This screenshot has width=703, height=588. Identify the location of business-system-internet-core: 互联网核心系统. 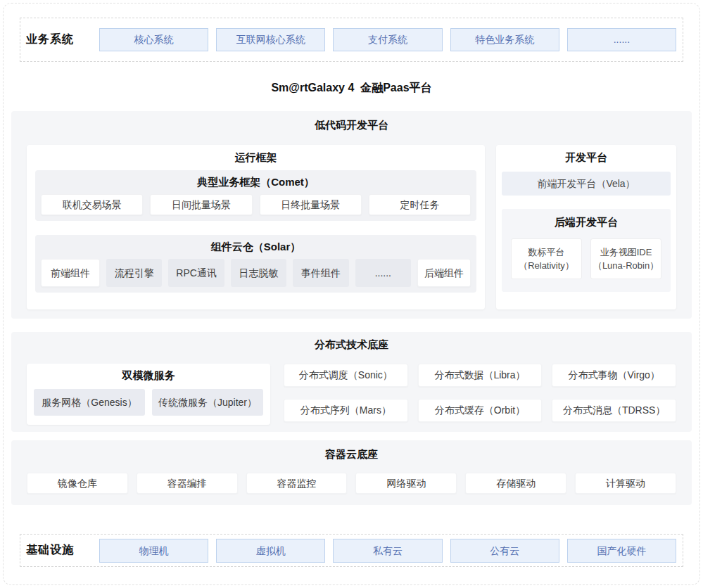
(270, 39).